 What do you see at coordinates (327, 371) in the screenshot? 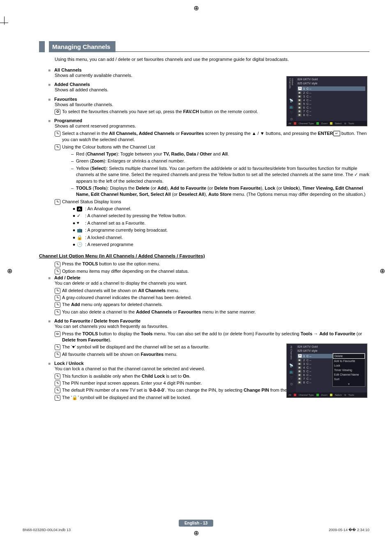
I see `osd-screenshot-all-channels: All Channels 📡 📺 ♡ ◎ 824 UKTV Gold 825 U…` at bounding box center [327, 371].